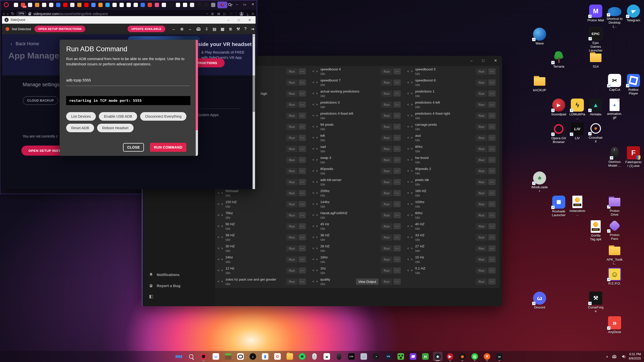 The image size is (644, 362). Describe the element at coordinates (401, 356) in the screenshot. I see `taskbar-icon-creeper-app` at that location.